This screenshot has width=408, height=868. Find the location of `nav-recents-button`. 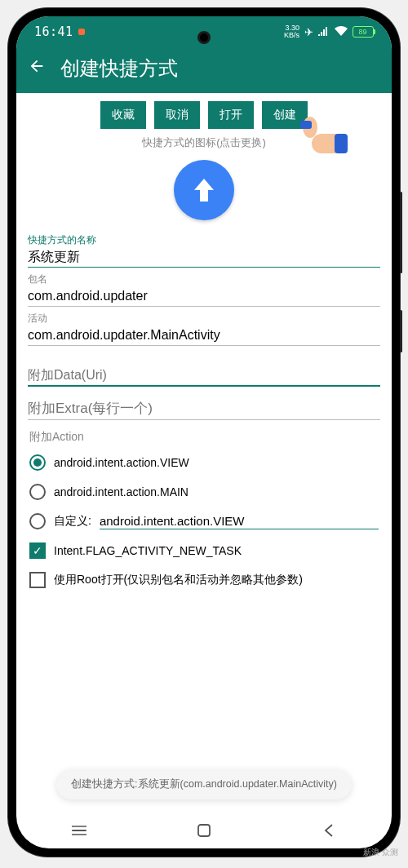

nav-recents-button is located at coordinates (79, 830).